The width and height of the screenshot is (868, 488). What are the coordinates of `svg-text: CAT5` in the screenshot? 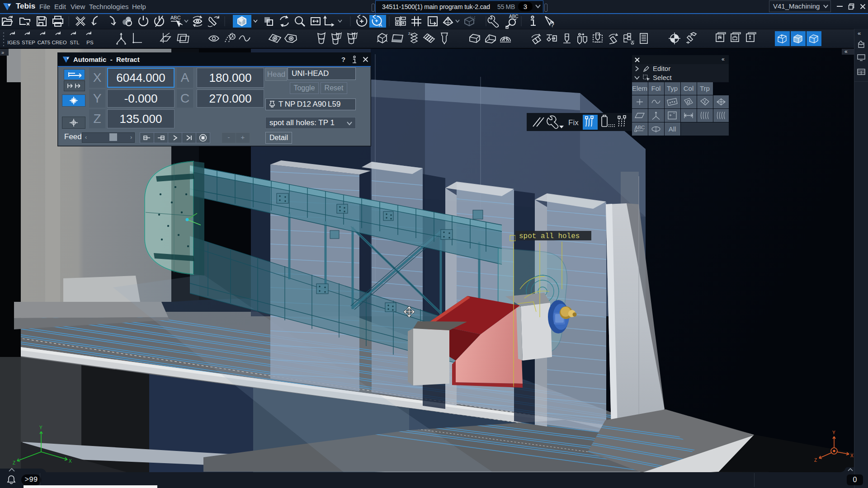 It's located at (44, 42).